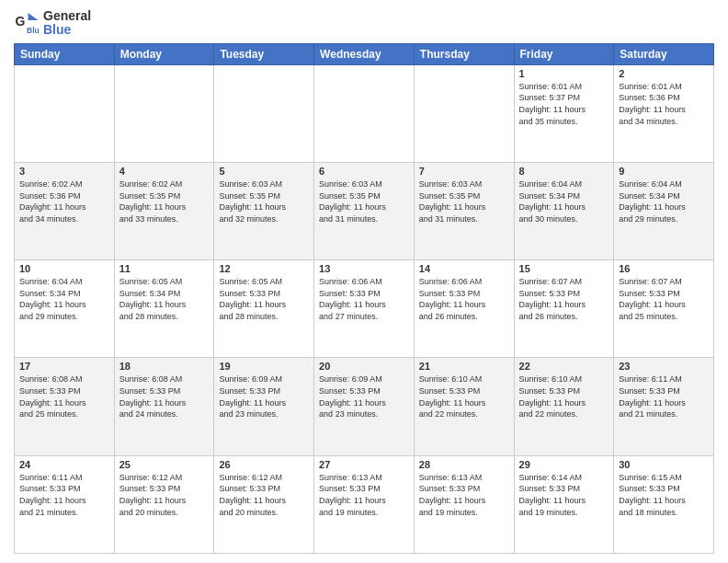  Describe the element at coordinates (264, 366) in the screenshot. I see `day-number: 19` at that location.